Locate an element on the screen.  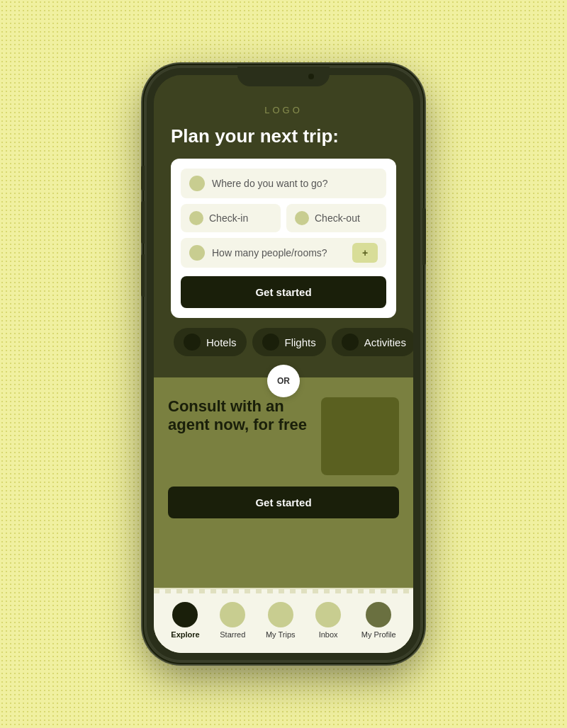
people-stepper: + is located at coordinates (365, 253).